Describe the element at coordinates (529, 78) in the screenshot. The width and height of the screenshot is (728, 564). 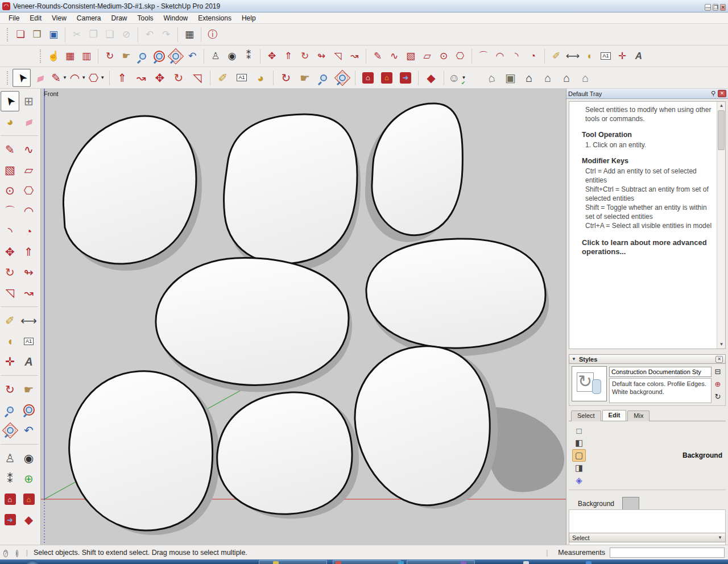
I see `front-view-button: ⌂` at that location.